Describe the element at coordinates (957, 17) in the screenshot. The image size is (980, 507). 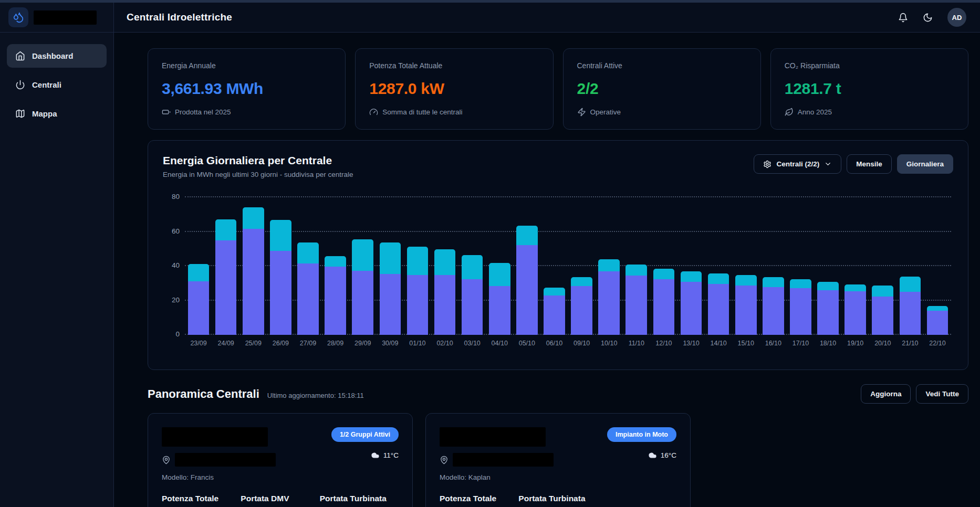
I see `user-avatar: AD` at that location.